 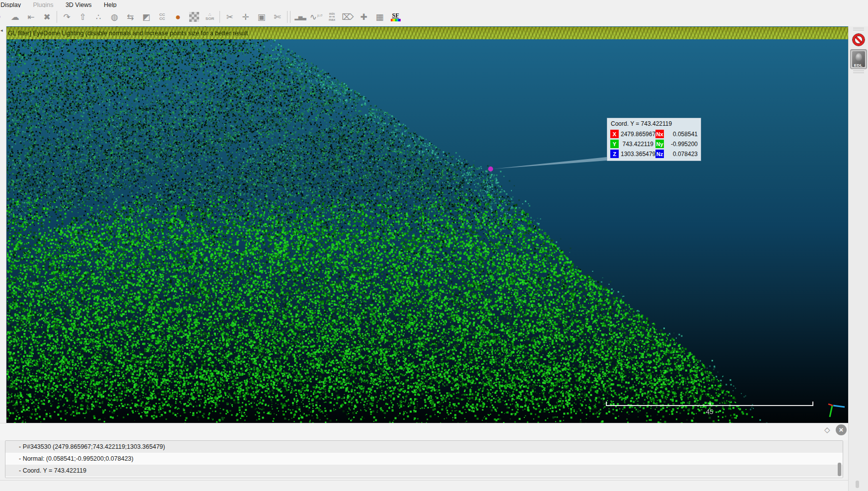 What do you see at coordinates (114, 17) in the screenshot?
I see `mesh-sphere-icon: ◍` at bounding box center [114, 17].